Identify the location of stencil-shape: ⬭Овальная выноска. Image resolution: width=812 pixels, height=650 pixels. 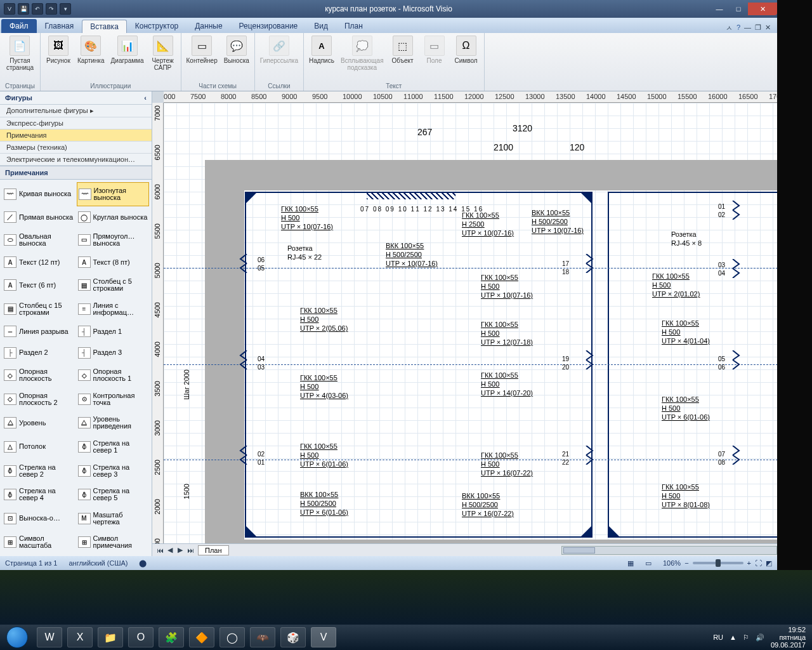
(39, 240).